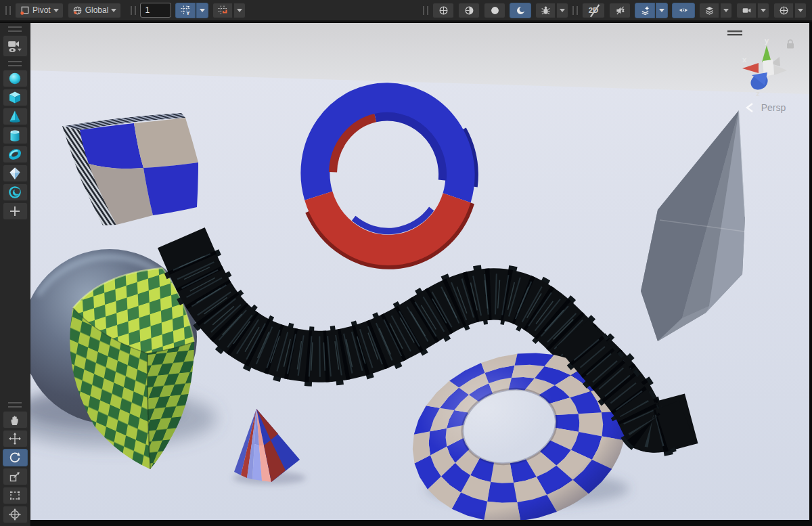 This screenshot has height=526, width=812. What do you see at coordinates (15, 116) in the screenshot?
I see `cone-shape-icon` at bounding box center [15, 116].